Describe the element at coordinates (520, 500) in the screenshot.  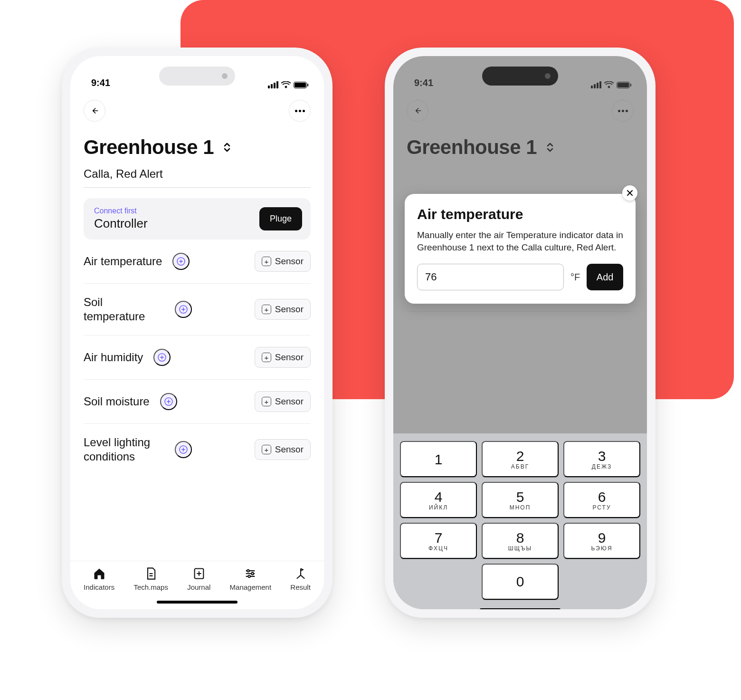
I see `key-5: 5МНОП` at that location.